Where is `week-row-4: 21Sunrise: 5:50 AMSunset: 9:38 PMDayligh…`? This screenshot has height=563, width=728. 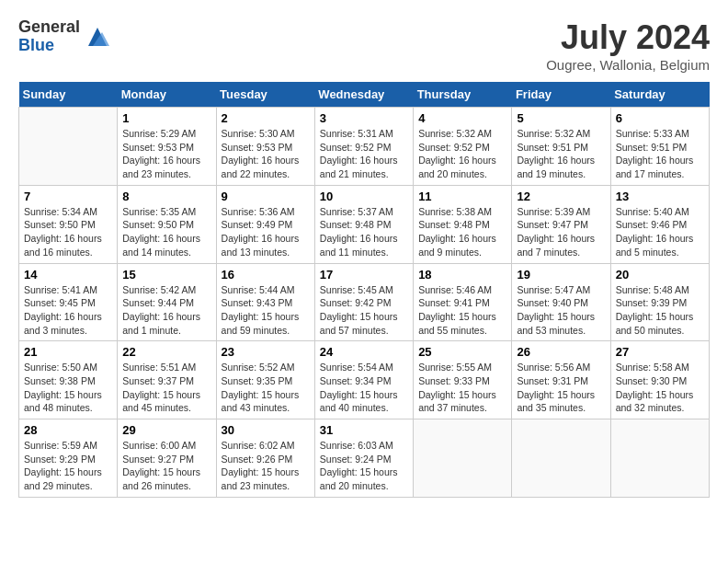
week-row-4: 21Sunrise: 5:50 AMSunset: 9:38 PMDayligh… is located at coordinates (364, 381).